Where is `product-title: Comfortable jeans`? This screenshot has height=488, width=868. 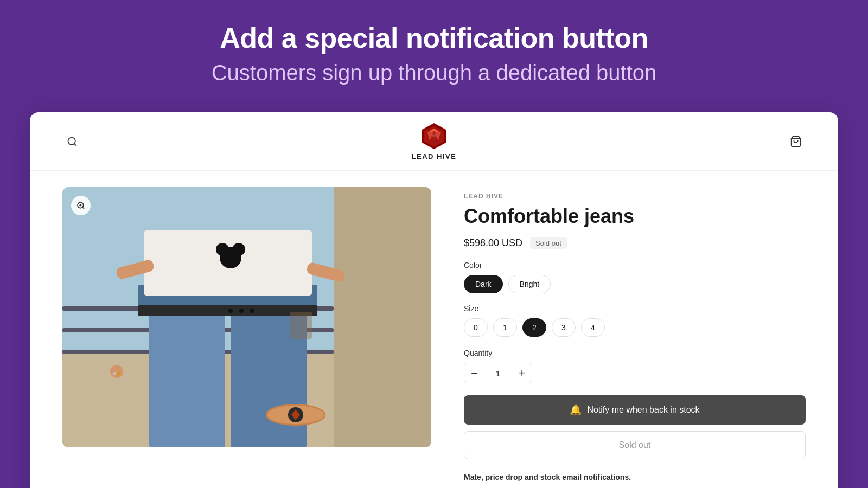
product-title: Comfortable jeans is located at coordinates (635, 216).